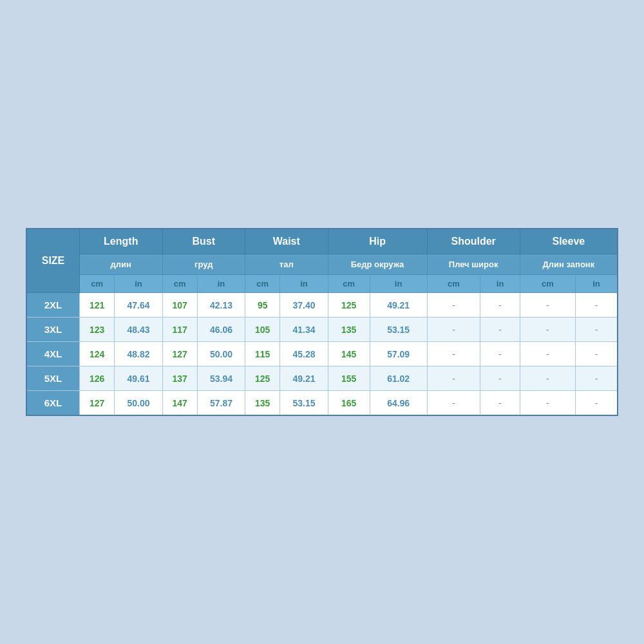 The image size is (644, 644). Describe the element at coordinates (322, 305) in the screenshot. I see `table-row: 2XL12147.6410742.139537.4012549.21----` at that location.